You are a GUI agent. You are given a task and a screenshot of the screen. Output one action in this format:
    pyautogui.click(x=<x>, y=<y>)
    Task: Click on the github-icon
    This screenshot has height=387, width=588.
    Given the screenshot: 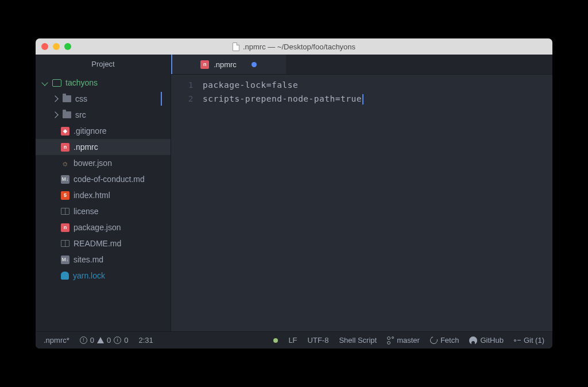 What is the action you would take?
    pyautogui.click(x=473, y=340)
    